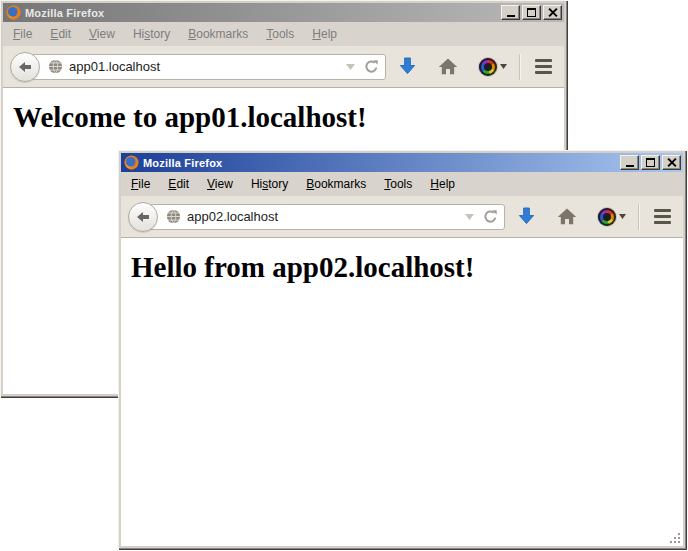  Describe the element at coordinates (208, 67) in the screenshot. I see `url-bar: app01.localhost` at that location.